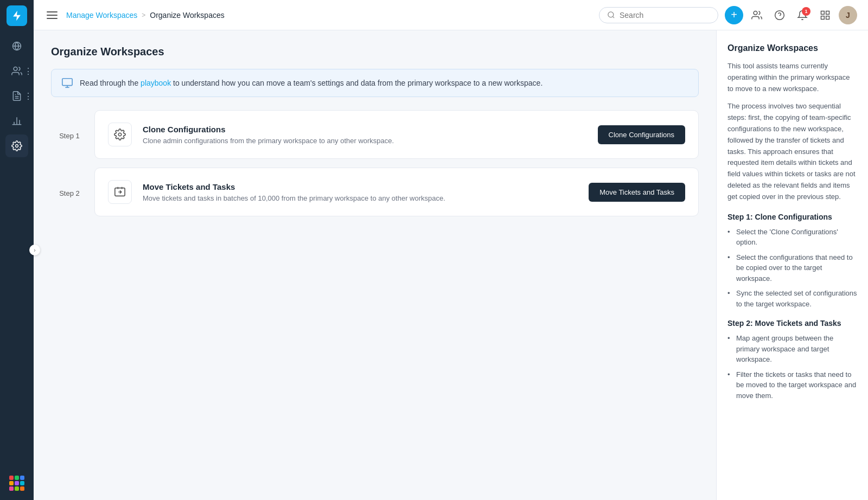 The height and width of the screenshot is (500, 868). Describe the element at coordinates (17, 483) in the screenshot. I see `sidebar-item-grid` at that location.